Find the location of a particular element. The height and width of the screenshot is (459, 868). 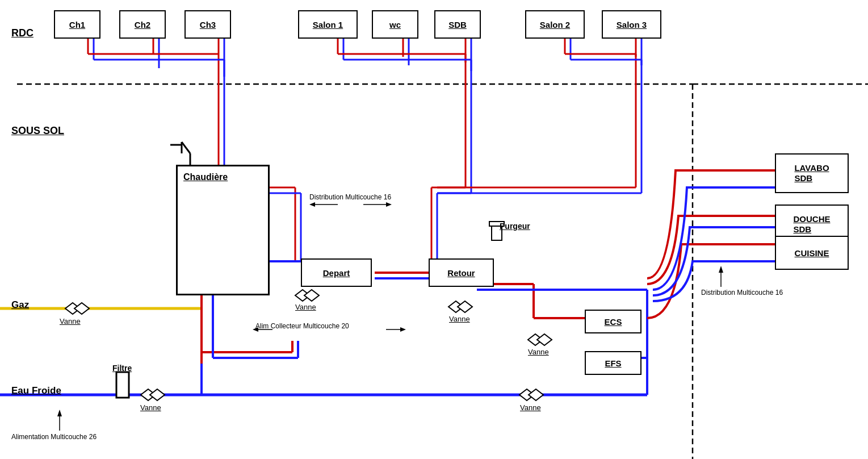

retour-box: Retour is located at coordinates (461, 273).